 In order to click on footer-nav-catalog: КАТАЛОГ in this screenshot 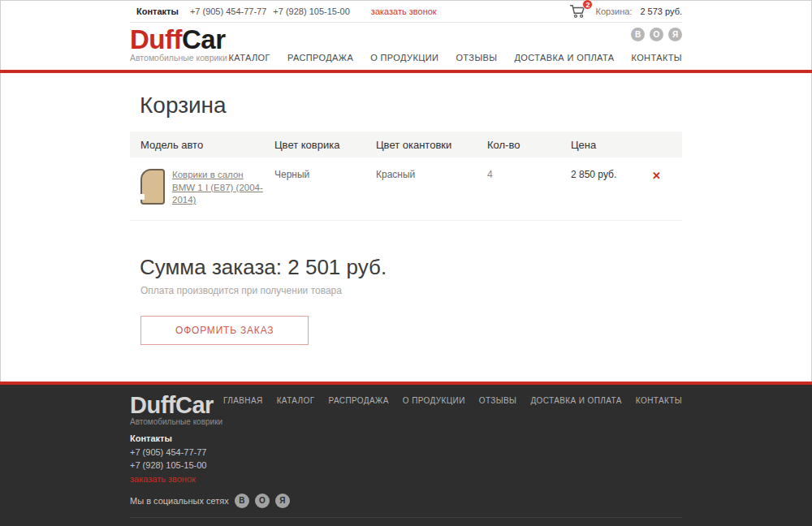, I will do `click(296, 401)`.